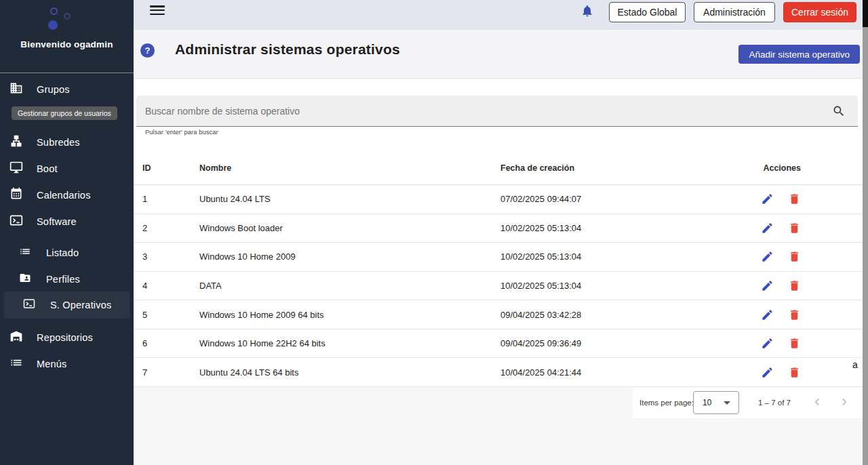  Describe the element at coordinates (66, 338) in the screenshot. I see `sidebar-item-repositorios: Repositorios` at that location.